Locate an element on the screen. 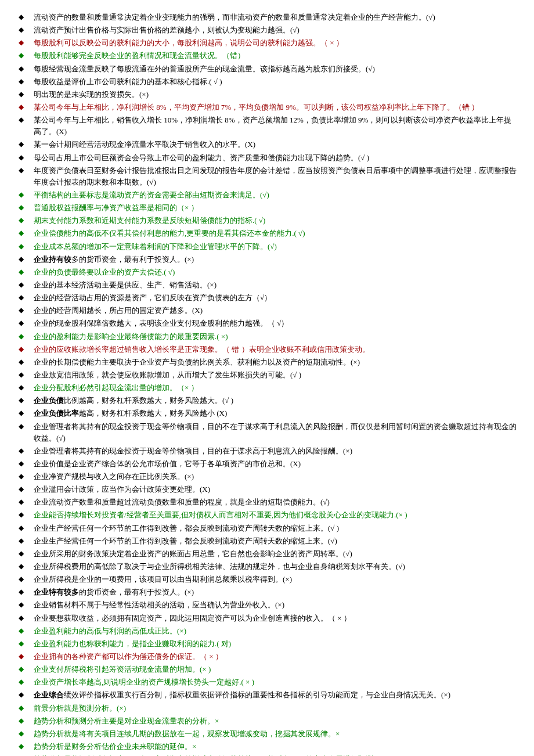 The height and width of the screenshot is (756, 534). statement-text: 企业负债比率越高，财务杠杆系数越大，财务风险越小 (X) is located at coordinates (275, 413).